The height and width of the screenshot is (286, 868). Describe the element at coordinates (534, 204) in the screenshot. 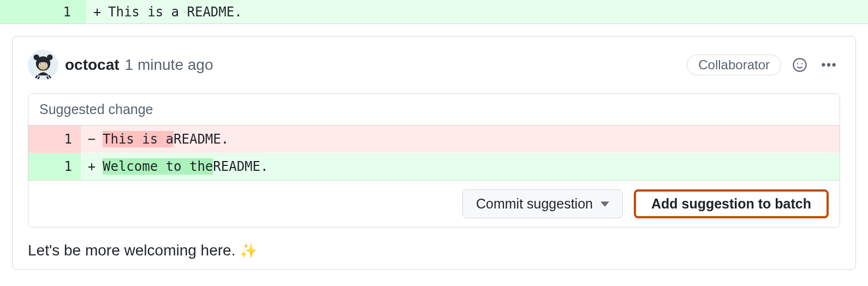

I see `button-label: Commit suggestion` at that location.